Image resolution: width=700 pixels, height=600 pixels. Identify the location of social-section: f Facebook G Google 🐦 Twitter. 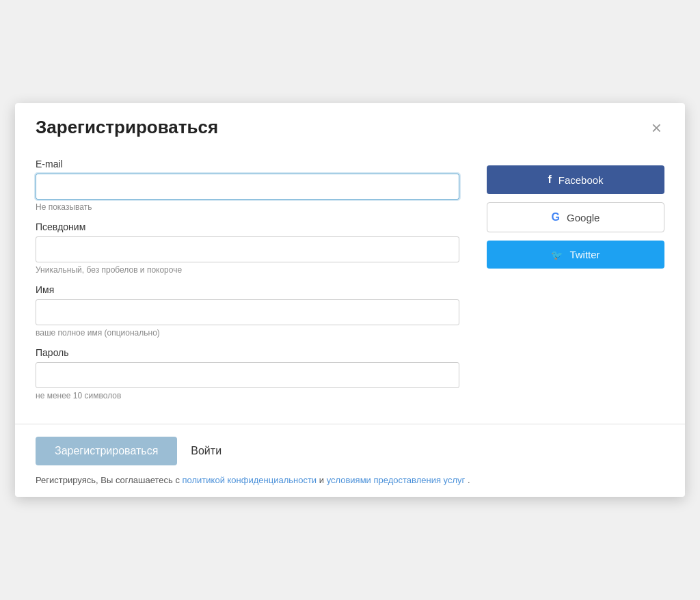
(576, 284).